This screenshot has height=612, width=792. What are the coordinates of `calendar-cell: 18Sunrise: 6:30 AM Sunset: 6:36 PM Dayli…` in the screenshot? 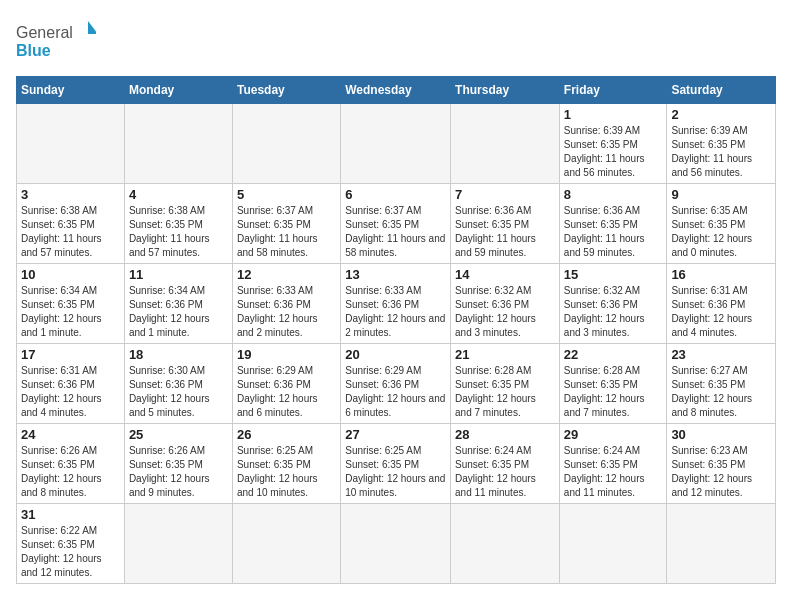 It's located at (178, 384).